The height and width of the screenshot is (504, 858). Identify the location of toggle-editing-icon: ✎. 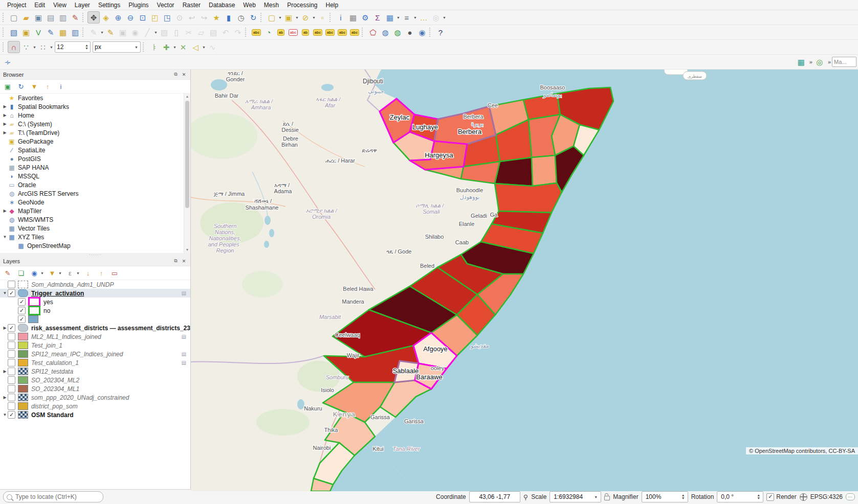
(111, 32).